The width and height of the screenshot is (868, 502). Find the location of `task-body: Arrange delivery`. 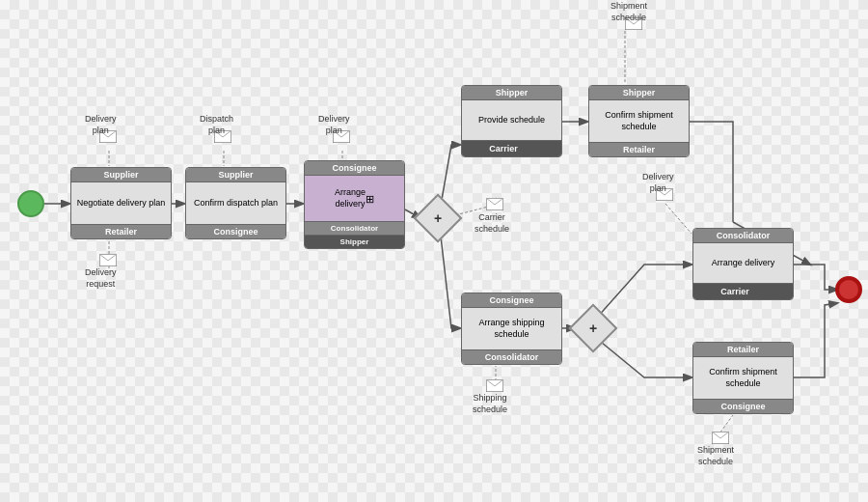

task-body: Arrange delivery is located at coordinates (743, 263).